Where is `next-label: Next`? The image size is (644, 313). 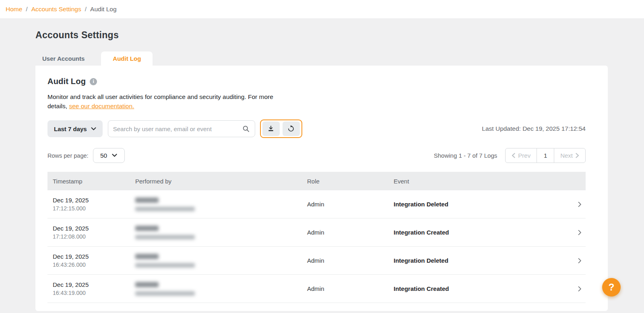 next-label: Next is located at coordinates (567, 155).